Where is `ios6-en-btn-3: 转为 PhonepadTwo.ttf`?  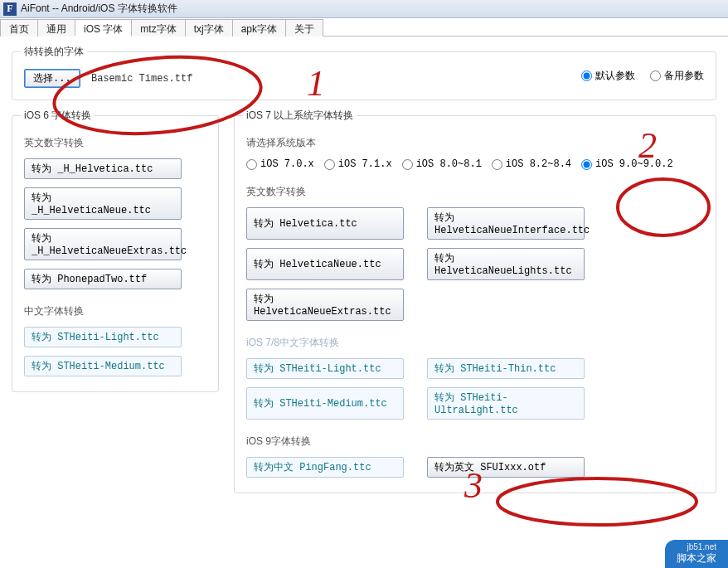
ios6-en-btn-3: 转为 PhonepadTwo.ttf is located at coordinates (103, 279).